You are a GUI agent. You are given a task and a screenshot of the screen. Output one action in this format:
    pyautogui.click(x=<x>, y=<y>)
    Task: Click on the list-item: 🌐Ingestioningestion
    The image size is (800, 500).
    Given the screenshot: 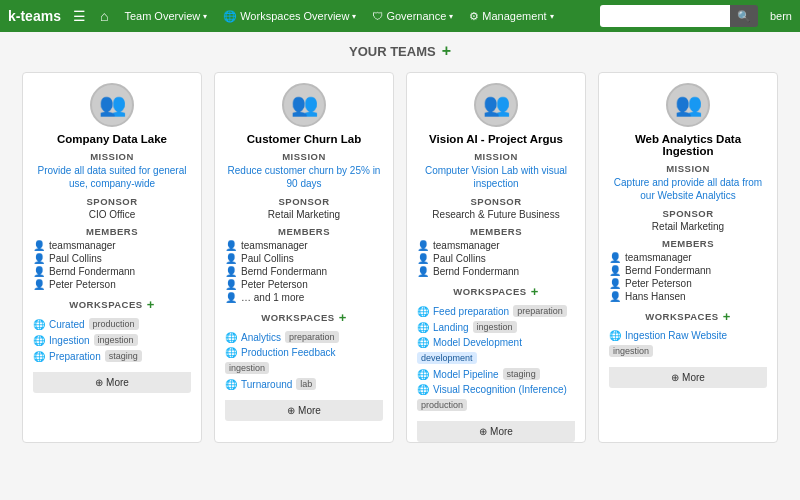 What is the action you would take?
    pyautogui.click(x=112, y=340)
    